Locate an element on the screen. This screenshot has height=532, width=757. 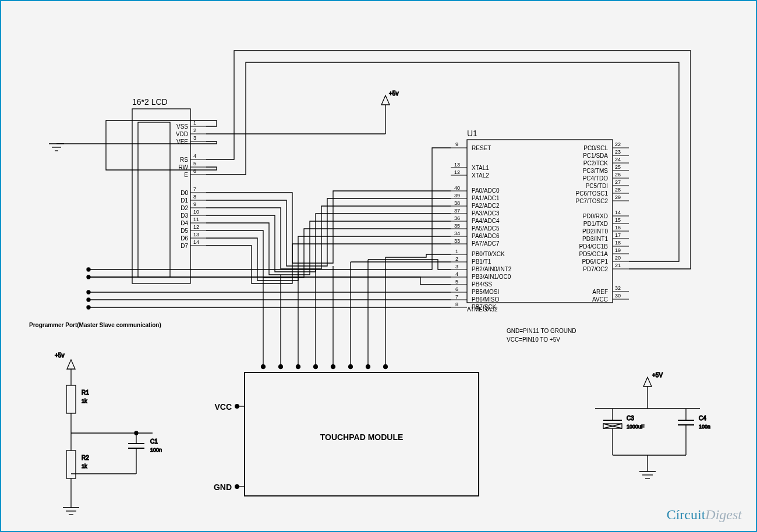
svg-text: 14 is located at coordinates (196, 242).